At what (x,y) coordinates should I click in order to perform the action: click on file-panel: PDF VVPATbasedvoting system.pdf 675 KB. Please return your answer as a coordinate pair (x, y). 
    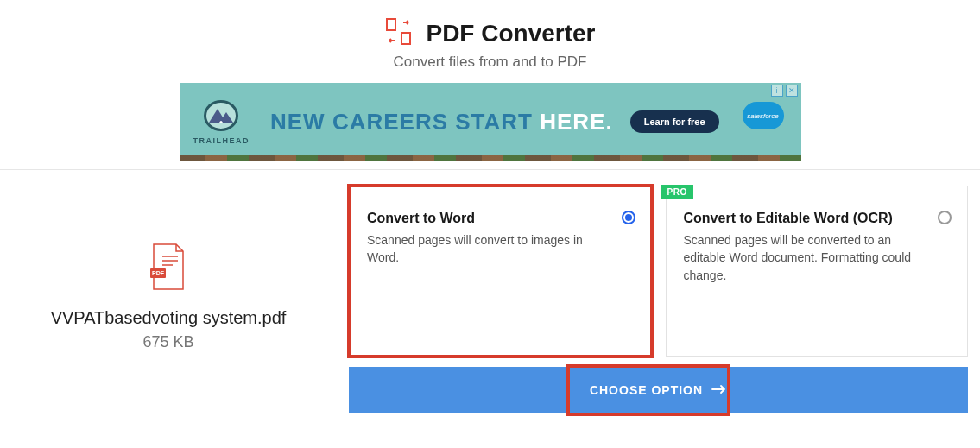
    Looking at the image, I should click on (168, 261).